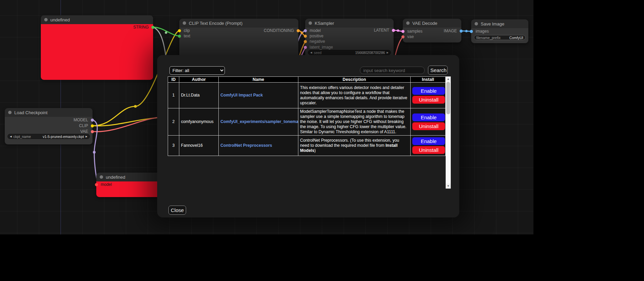  Describe the element at coordinates (177, 210) in the screenshot. I see `close-button: Close` at that location.